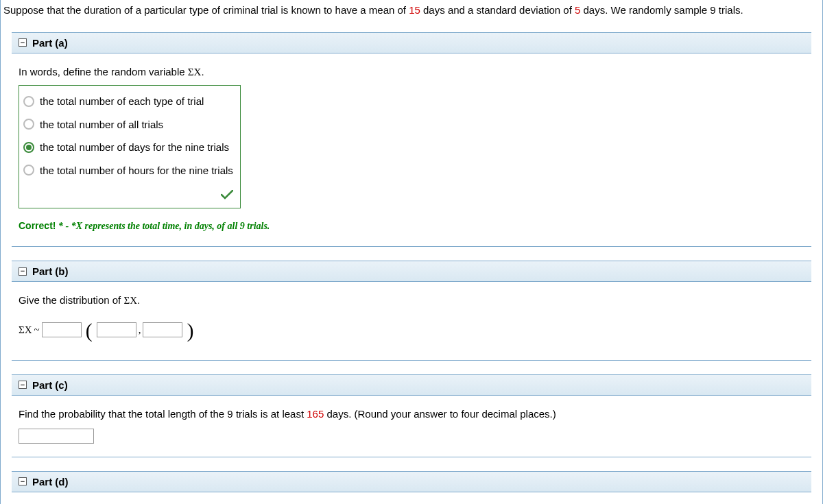 The width and height of the screenshot is (823, 504). I want to click on options-box: the total number of each type of trial t…, so click(130, 147).